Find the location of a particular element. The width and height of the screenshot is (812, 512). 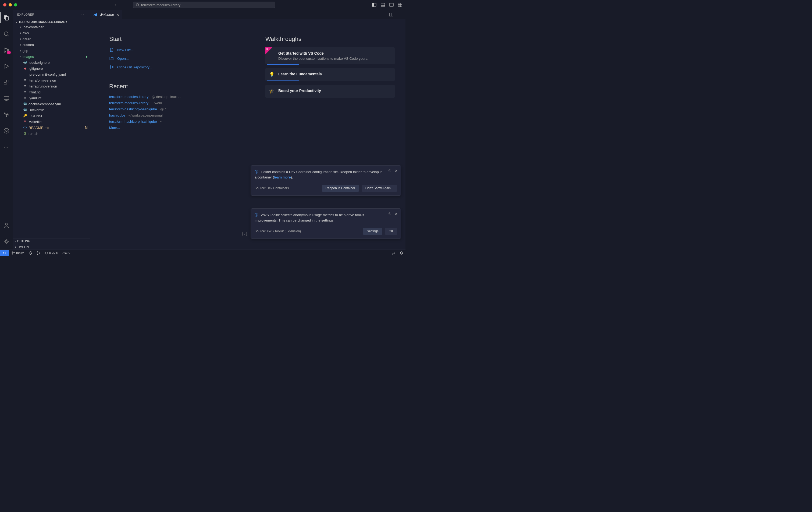

project-section-header: ⌄ TERRAFORM-MODULES-LIBRARY is located at coordinates (52, 22).